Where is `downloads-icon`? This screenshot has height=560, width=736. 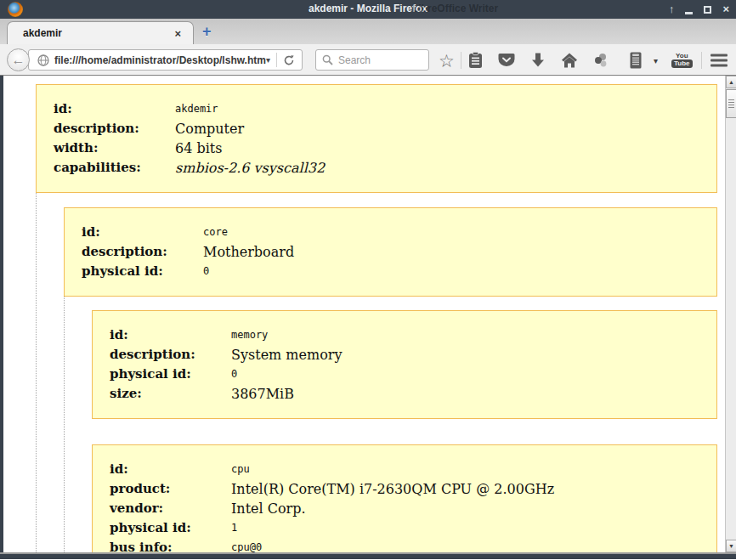
downloads-icon is located at coordinates (538, 59).